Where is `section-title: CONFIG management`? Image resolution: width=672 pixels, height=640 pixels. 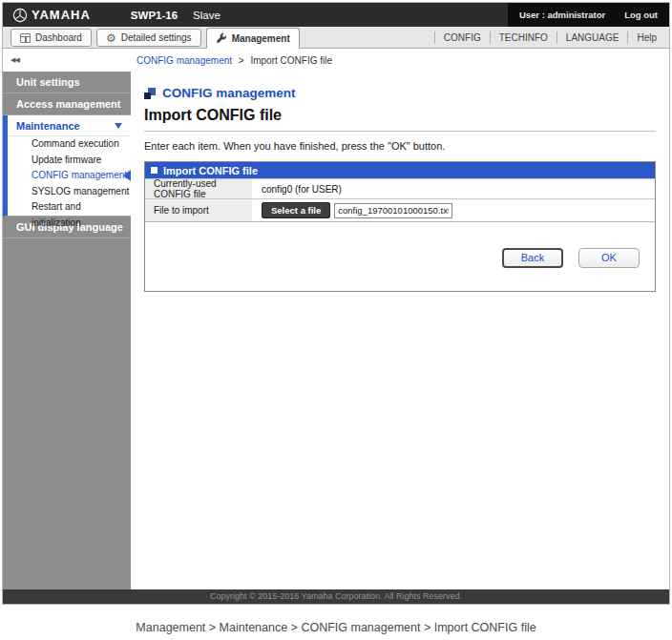
section-title: CONFIG management is located at coordinates (229, 93).